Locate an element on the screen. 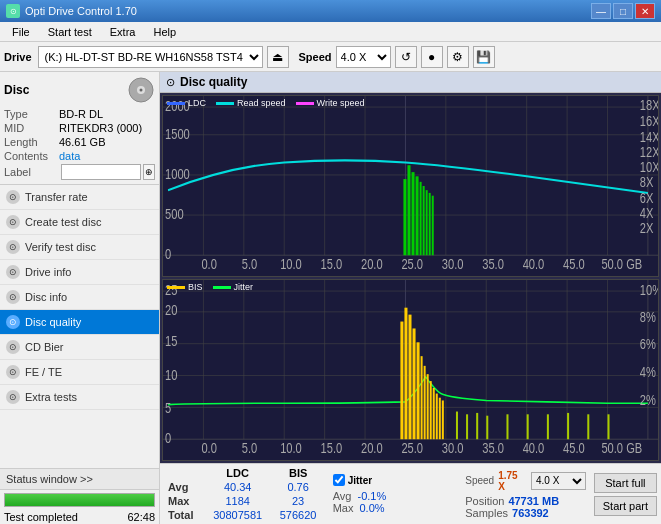 This screenshot has width=661, height=524. legend-write-speed: Write speed is located at coordinates (330, 103).